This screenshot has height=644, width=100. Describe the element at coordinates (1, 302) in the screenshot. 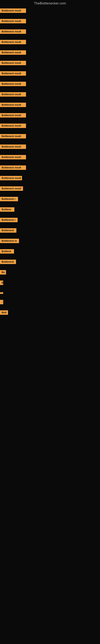

I see `bottleneck-label: :` at that location.